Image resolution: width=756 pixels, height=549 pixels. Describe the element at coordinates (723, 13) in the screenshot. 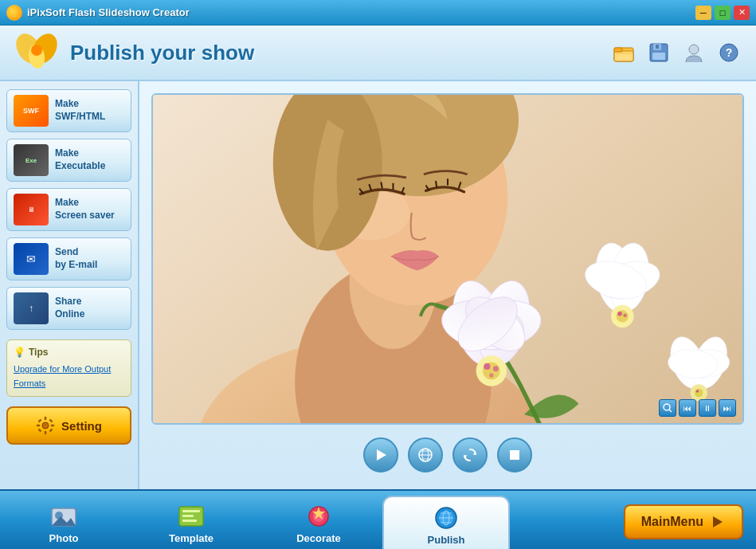

I see `titlebar-controls: ─ □ ✕` at that location.